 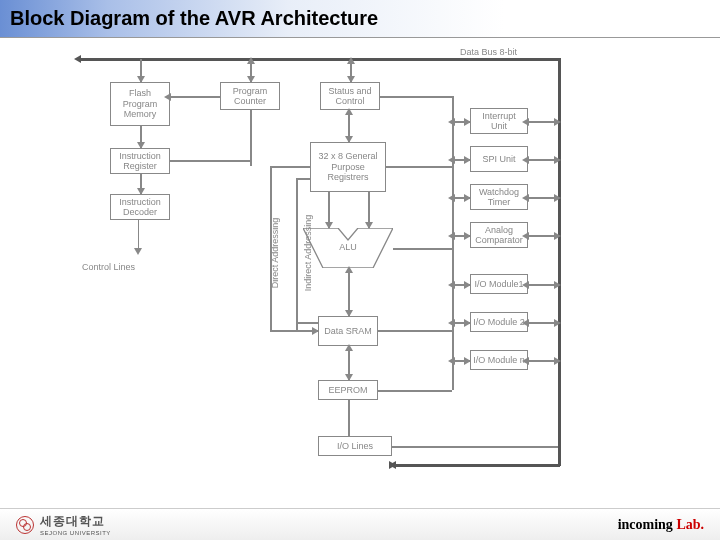 I want to click on label-indirect: Indirect Addressing, so click(x=308, y=254).